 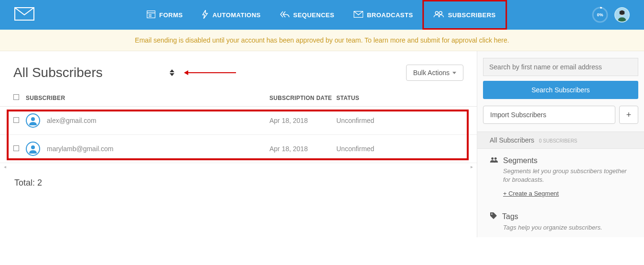 I want to click on page-title: All Subscribers, so click(x=58, y=73).